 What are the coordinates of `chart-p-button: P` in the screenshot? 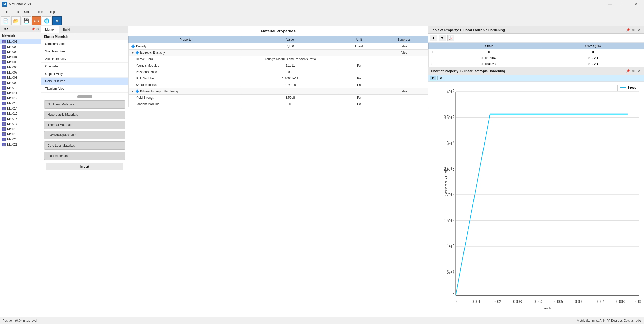 It's located at (433, 78).